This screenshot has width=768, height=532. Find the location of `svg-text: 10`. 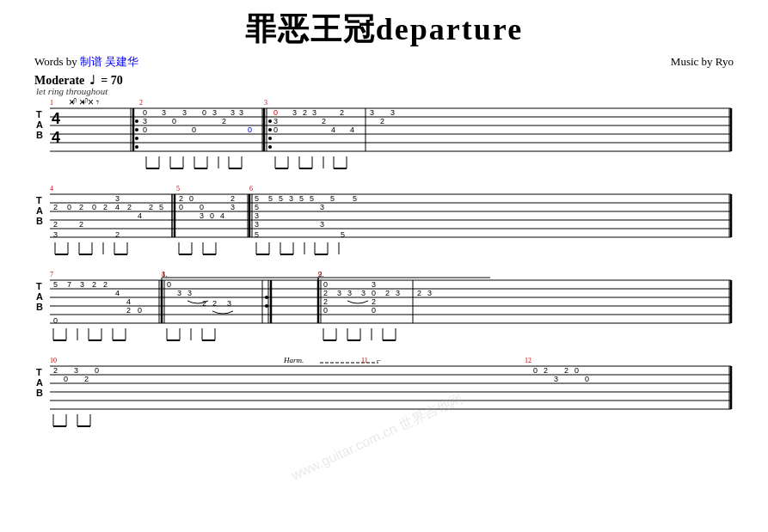

svg-text: 10 is located at coordinates (53, 361).